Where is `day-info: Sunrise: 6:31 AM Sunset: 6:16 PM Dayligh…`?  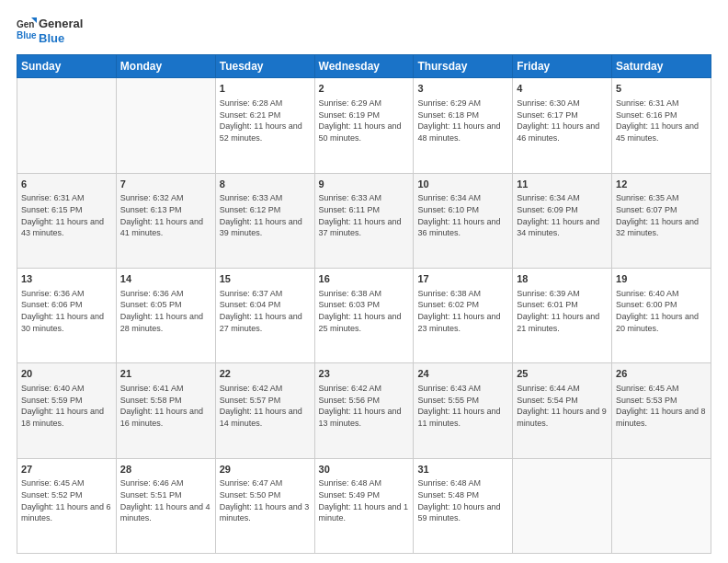 day-info: Sunrise: 6:31 AM Sunset: 6:16 PM Dayligh… is located at coordinates (662, 121).